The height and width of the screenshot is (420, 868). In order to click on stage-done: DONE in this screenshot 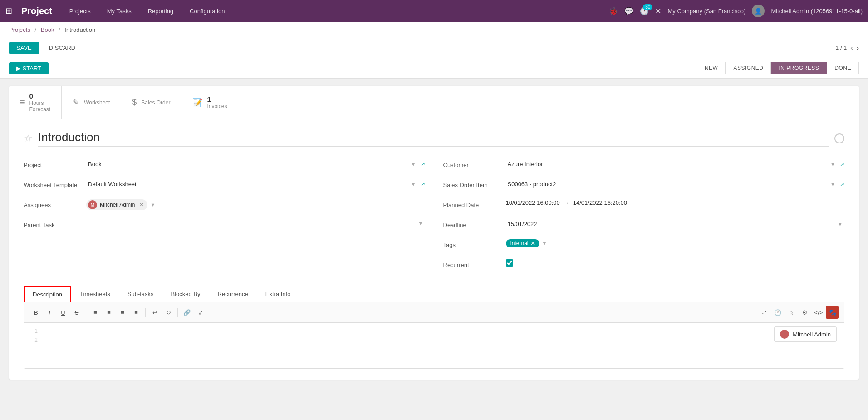, I will do `click(843, 68)`.